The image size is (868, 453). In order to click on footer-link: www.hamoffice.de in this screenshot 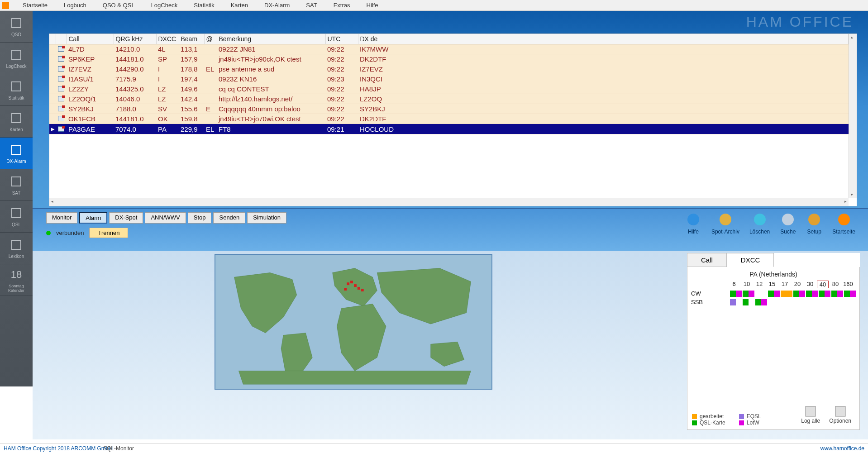, I will do `click(843, 448)`.